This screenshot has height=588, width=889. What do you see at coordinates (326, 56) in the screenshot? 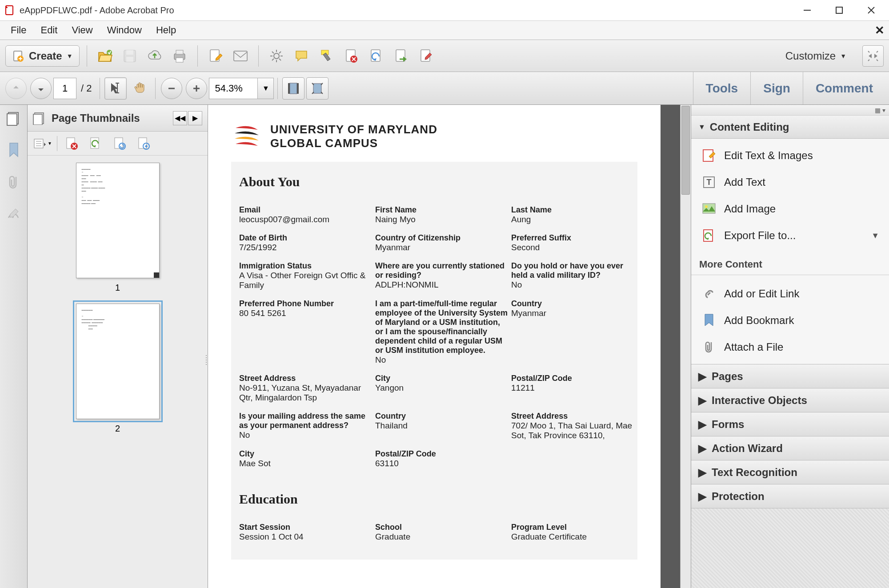
I see `highlight-button` at bounding box center [326, 56].